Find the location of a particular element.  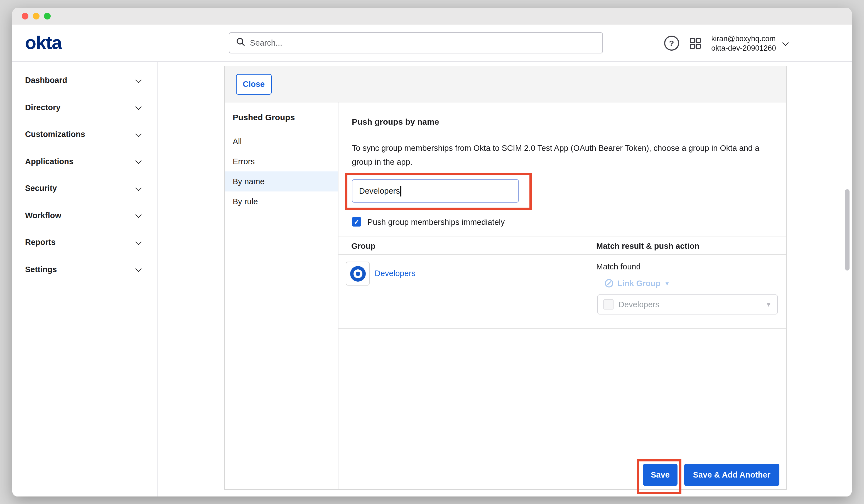

sidebar-item-security: Security is located at coordinates (85, 188).